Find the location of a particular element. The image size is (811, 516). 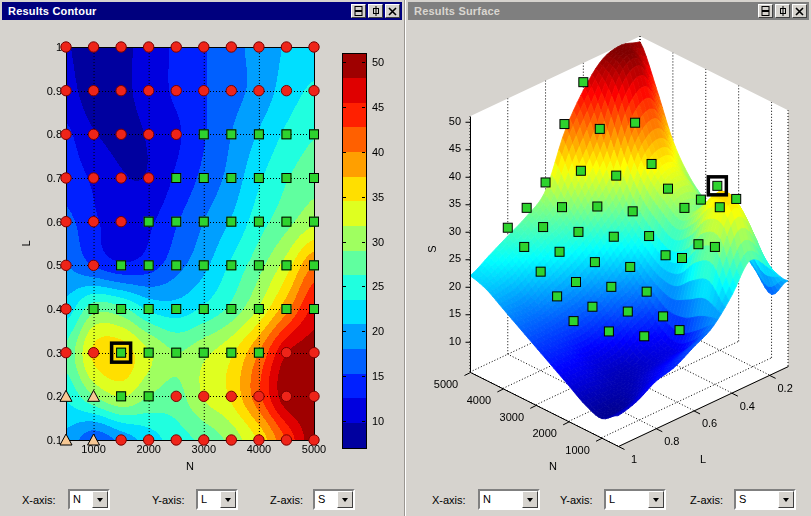

surface-titlebar: Results Surface is located at coordinates (608, 11).